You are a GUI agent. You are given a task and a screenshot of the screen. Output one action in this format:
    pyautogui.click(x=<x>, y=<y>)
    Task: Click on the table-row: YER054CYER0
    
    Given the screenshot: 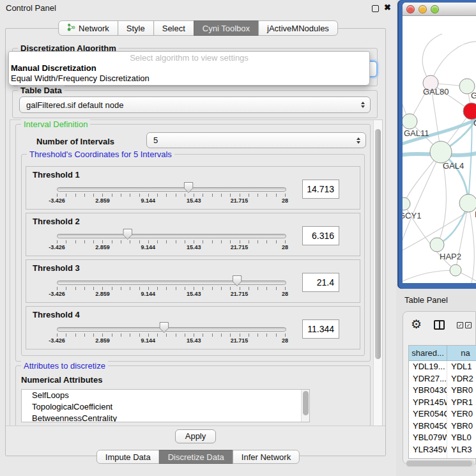 What is the action you would take?
    pyautogui.click(x=442, y=414)
    